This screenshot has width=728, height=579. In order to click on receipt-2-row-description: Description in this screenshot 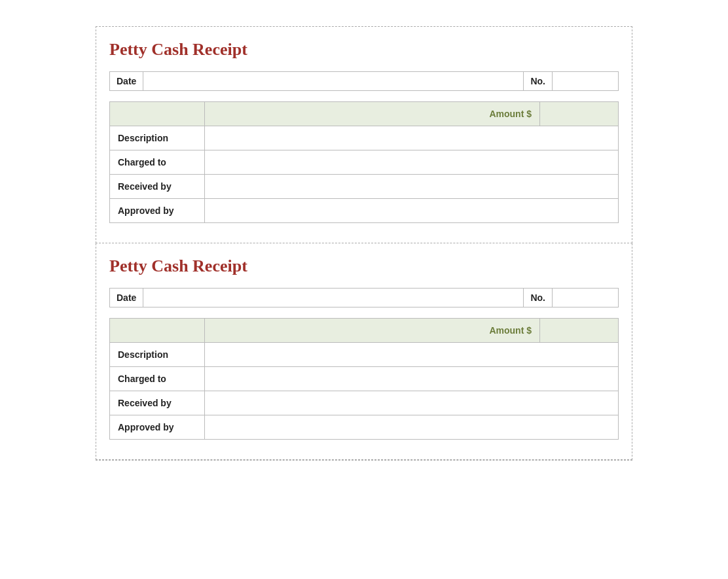, I will do `click(364, 355)`.